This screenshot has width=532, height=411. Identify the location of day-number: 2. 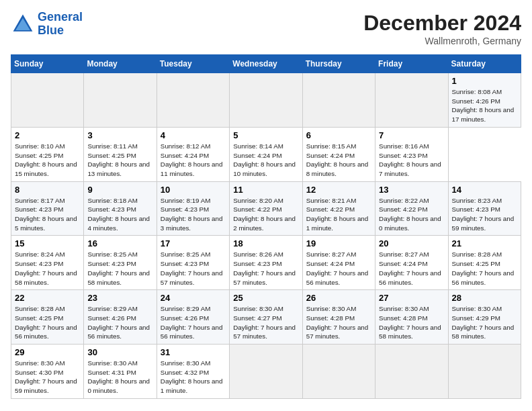
(47, 136).